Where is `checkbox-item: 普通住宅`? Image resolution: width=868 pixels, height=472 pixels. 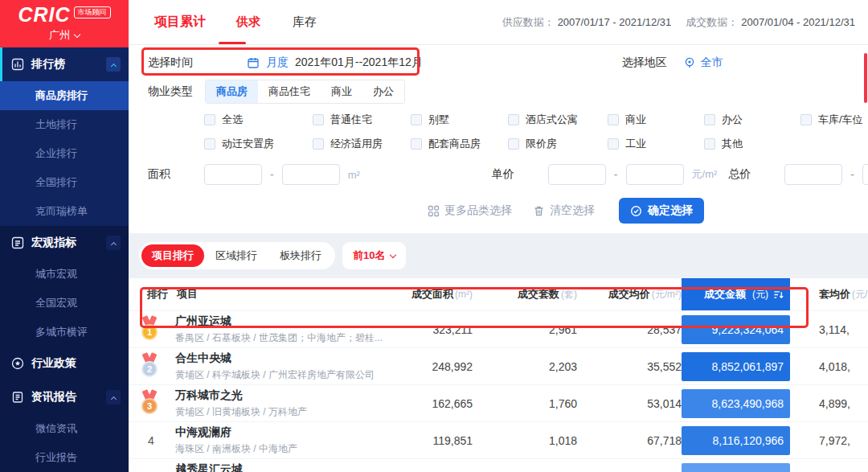
checkbox-item: 普通住宅 is located at coordinates (362, 120).